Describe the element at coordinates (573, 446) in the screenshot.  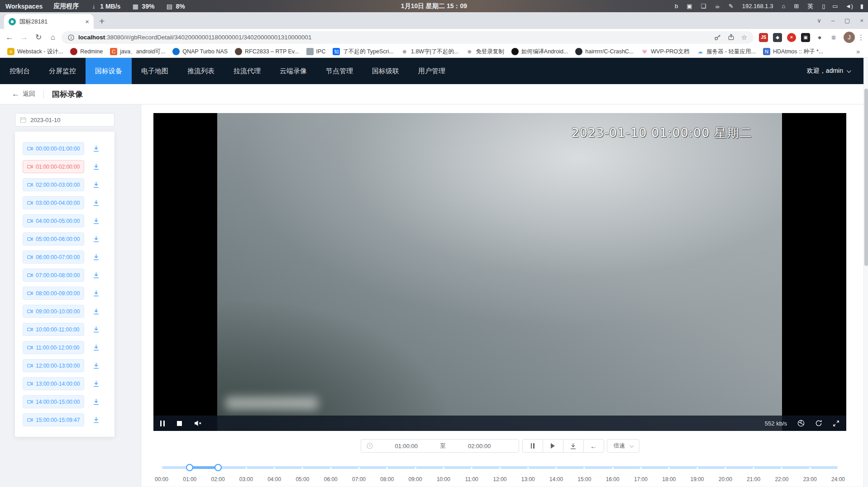
I see `download-button` at that location.